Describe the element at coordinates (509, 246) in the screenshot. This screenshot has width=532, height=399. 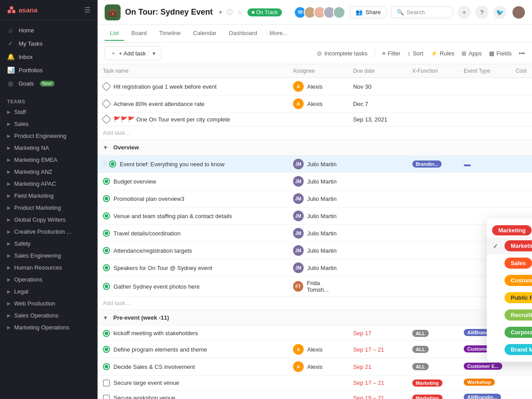
I see `dropdown-item-marketing: ✓ Marketing` at that location.